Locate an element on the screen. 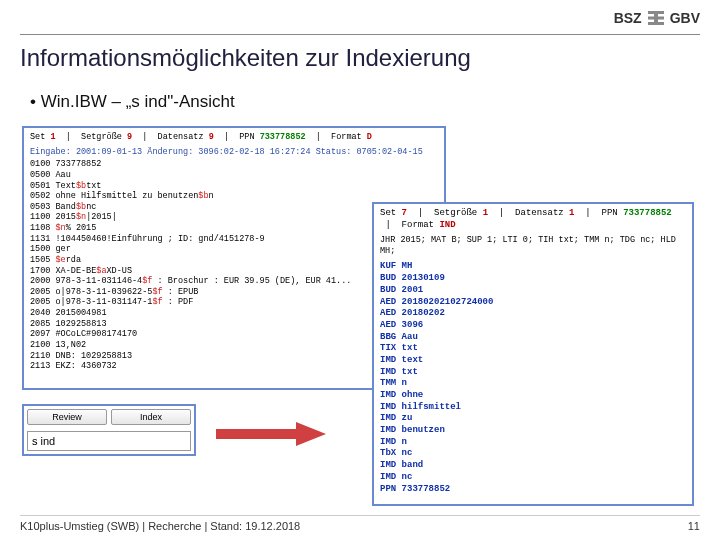  org-bsz: BSZ is located at coordinates (628, 18).